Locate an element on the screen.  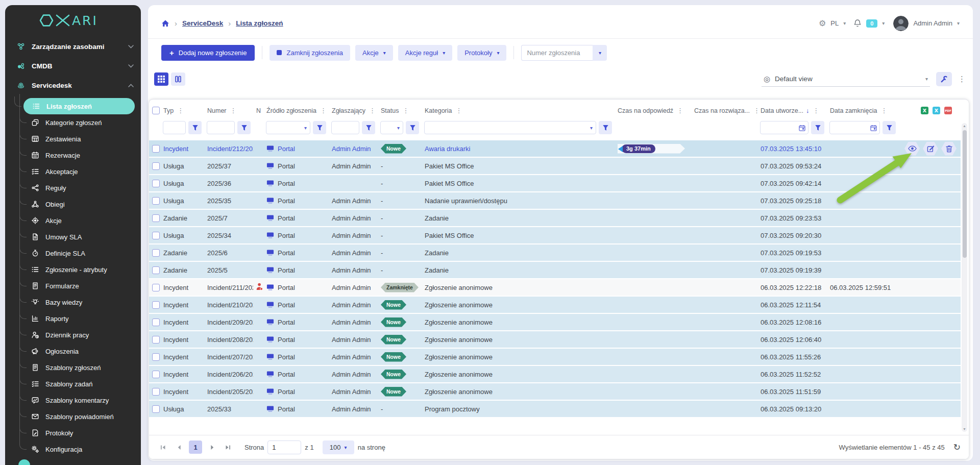
actions-dropdown-button: Akcje▾ is located at coordinates (374, 53).